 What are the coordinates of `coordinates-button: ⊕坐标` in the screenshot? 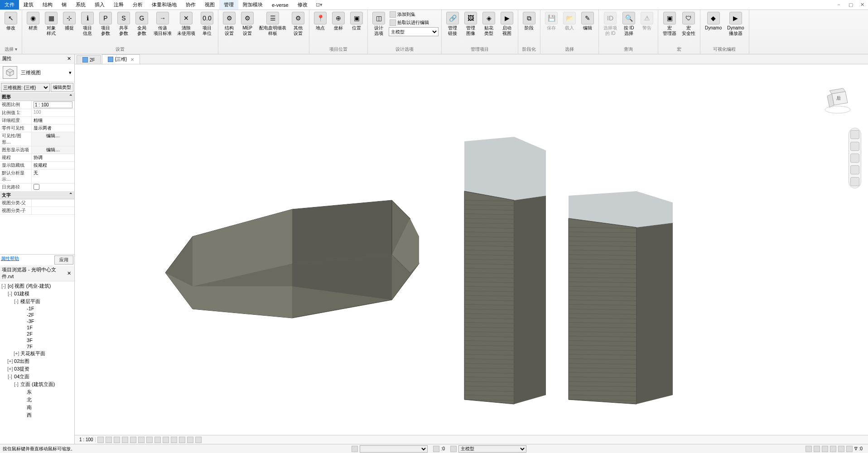 It's located at (338, 21).